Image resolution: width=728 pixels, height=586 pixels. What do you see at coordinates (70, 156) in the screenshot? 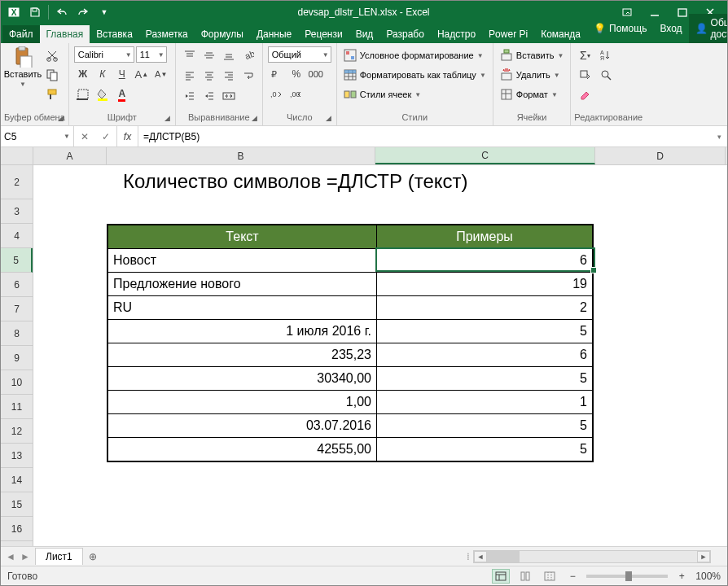
I see `column-header: A` at bounding box center [70, 156].